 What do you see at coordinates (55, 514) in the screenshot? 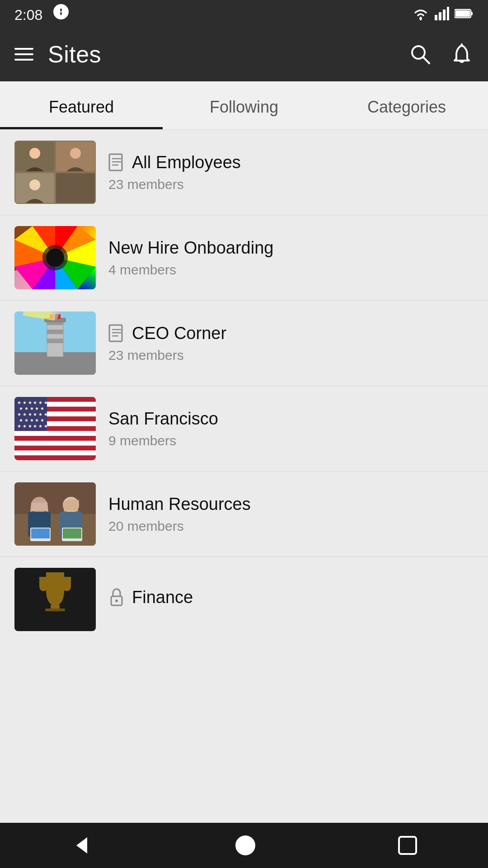
I see `site-thumbnail-human-resources` at bounding box center [55, 514].